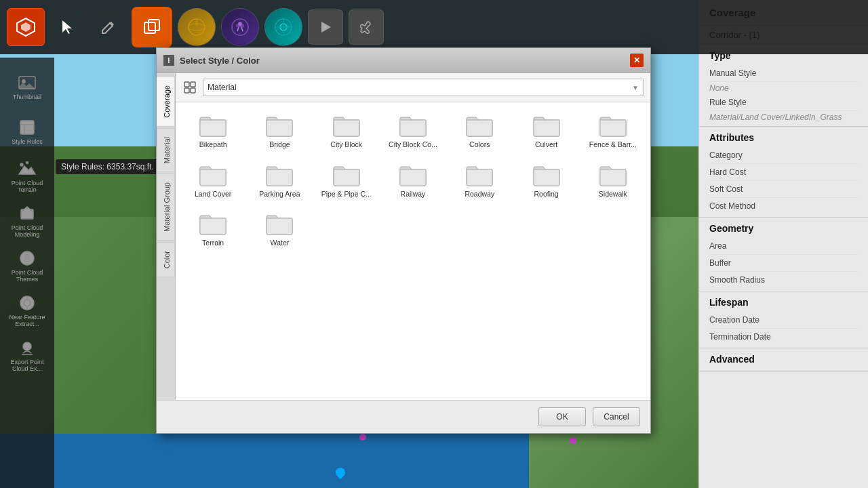 The height and width of the screenshot is (488, 868). I want to click on tab-color: Color, so click(165, 260).